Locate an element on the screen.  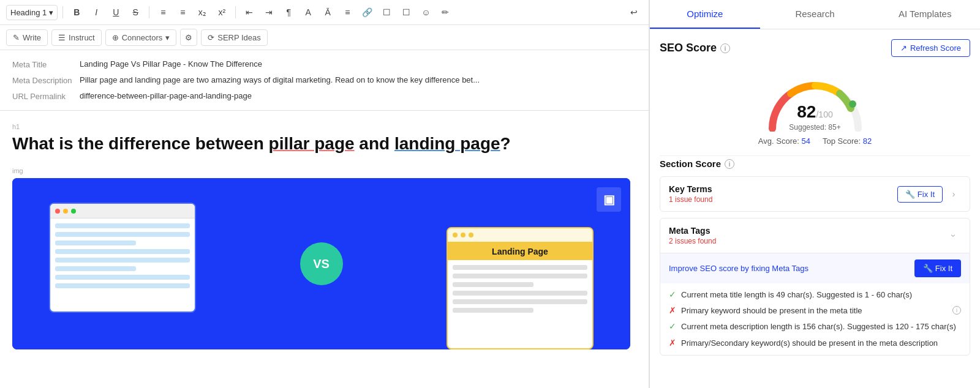
italic-button: I is located at coordinates (96, 12).